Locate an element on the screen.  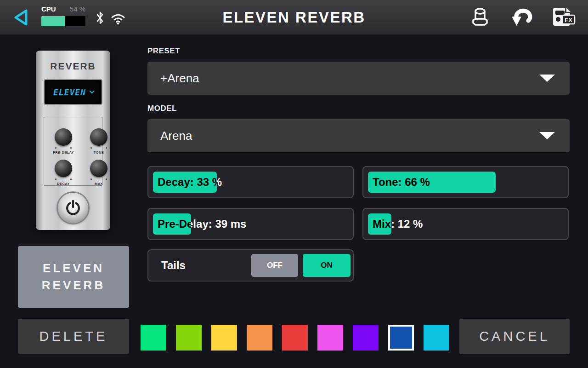
lcd-chevron-icon is located at coordinates (92, 91).